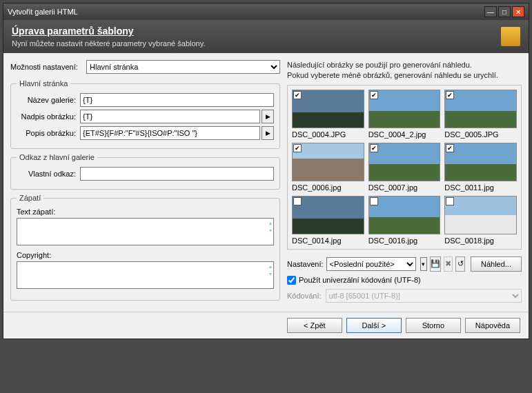 The width and height of the screenshot is (532, 393). What do you see at coordinates (145, 275) in the screenshot?
I see `copyright-input: ▴▾` at bounding box center [145, 275].